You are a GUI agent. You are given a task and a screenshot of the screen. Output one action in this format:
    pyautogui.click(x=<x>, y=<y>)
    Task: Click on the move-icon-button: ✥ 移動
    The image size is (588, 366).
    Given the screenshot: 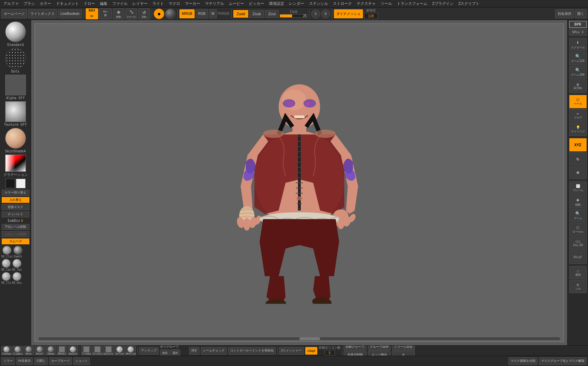 What is the action you would take?
    pyautogui.click(x=578, y=202)
    